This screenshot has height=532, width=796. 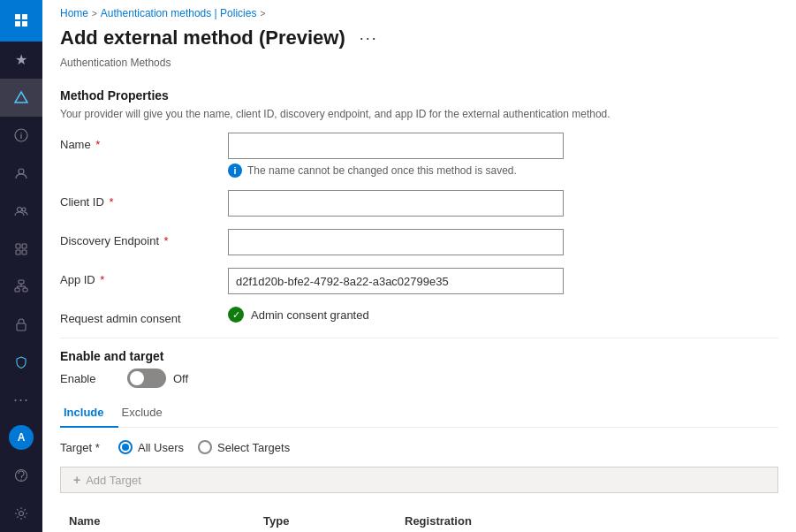 I want to click on add-target-label: Add Target, so click(x=113, y=481).